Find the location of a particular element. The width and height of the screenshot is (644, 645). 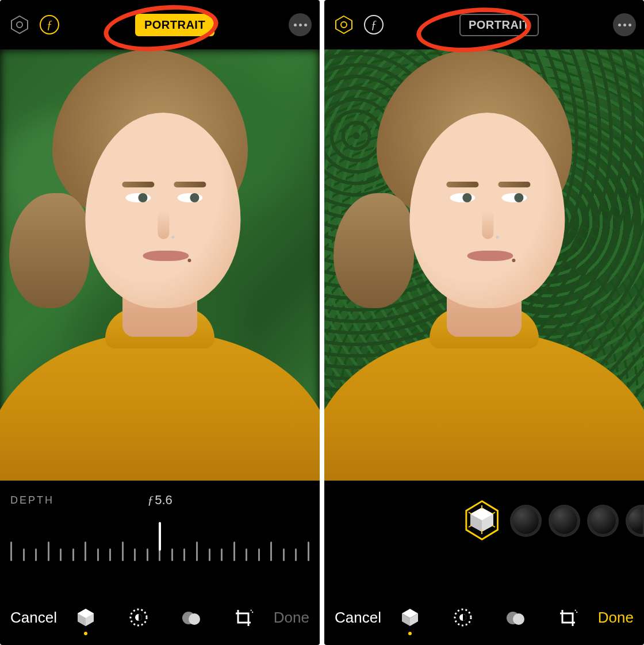

depth-slider is located at coordinates (160, 547).